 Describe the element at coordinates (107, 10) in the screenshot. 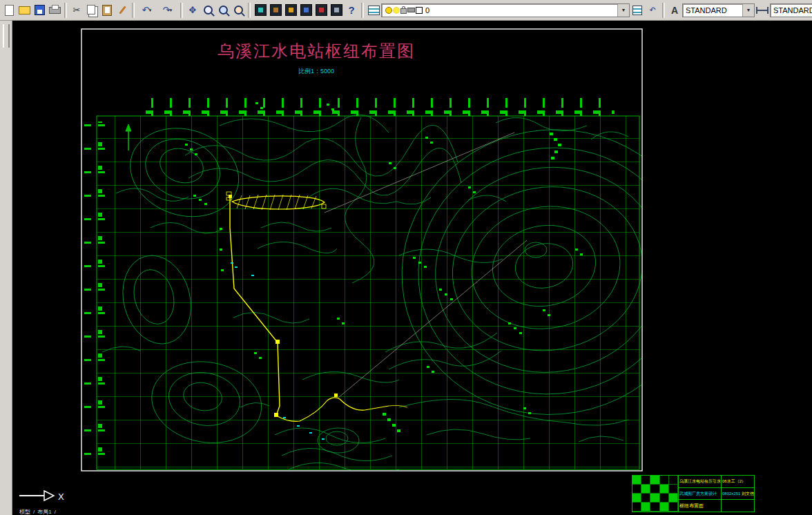

I see `paste-button` at that location.